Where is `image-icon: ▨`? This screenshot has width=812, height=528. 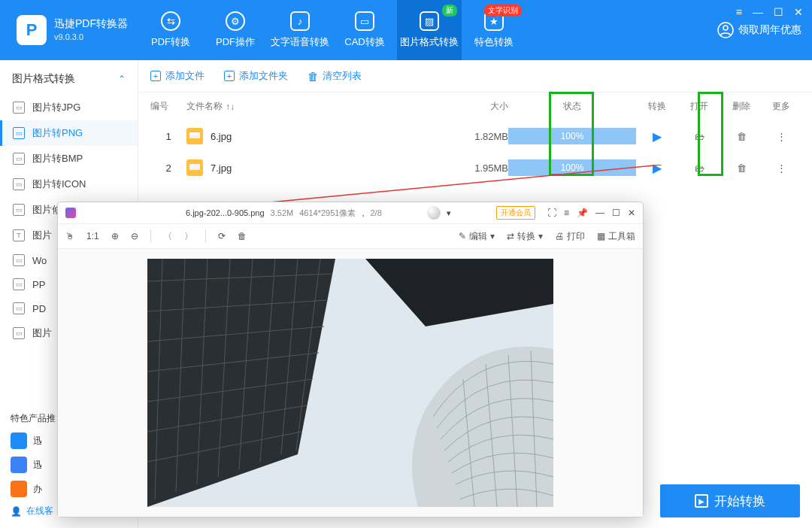
image-icon: ▨ is located at coordinates (429, 21).